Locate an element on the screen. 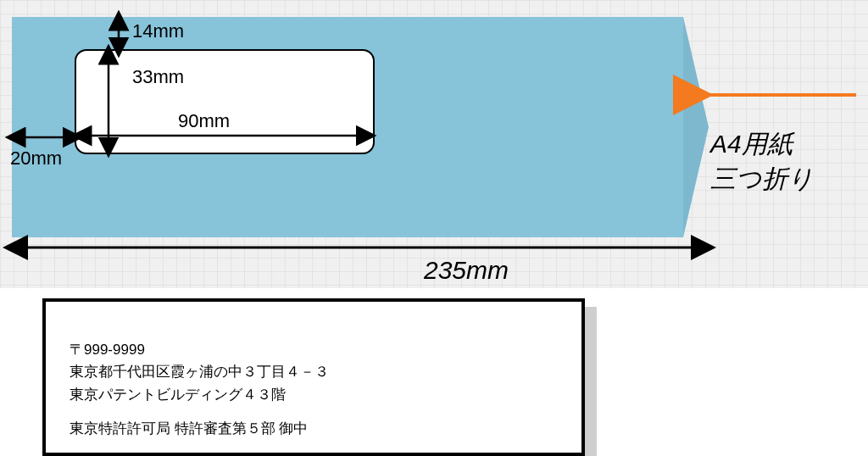  envelope-window is located at coordinates (225, 102).